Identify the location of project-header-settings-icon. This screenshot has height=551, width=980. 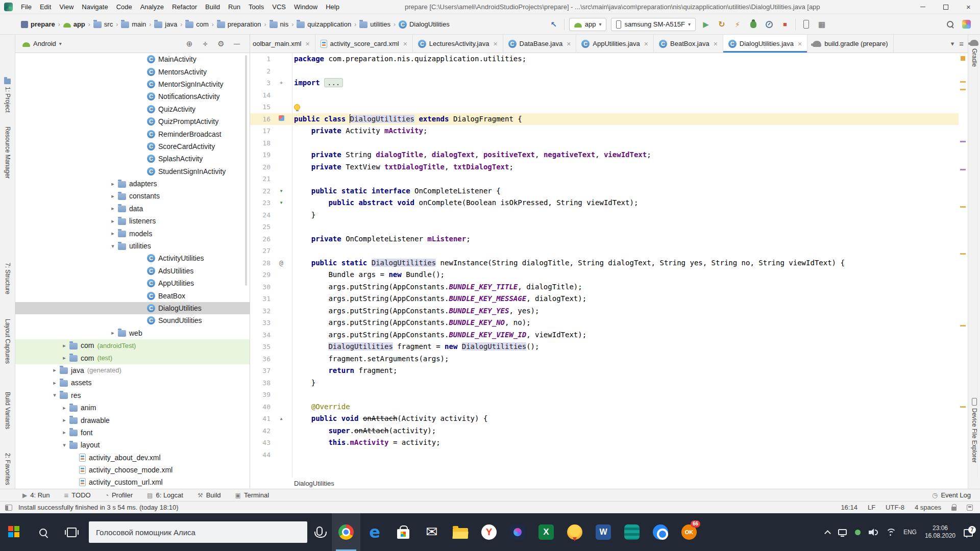
(221, 44).